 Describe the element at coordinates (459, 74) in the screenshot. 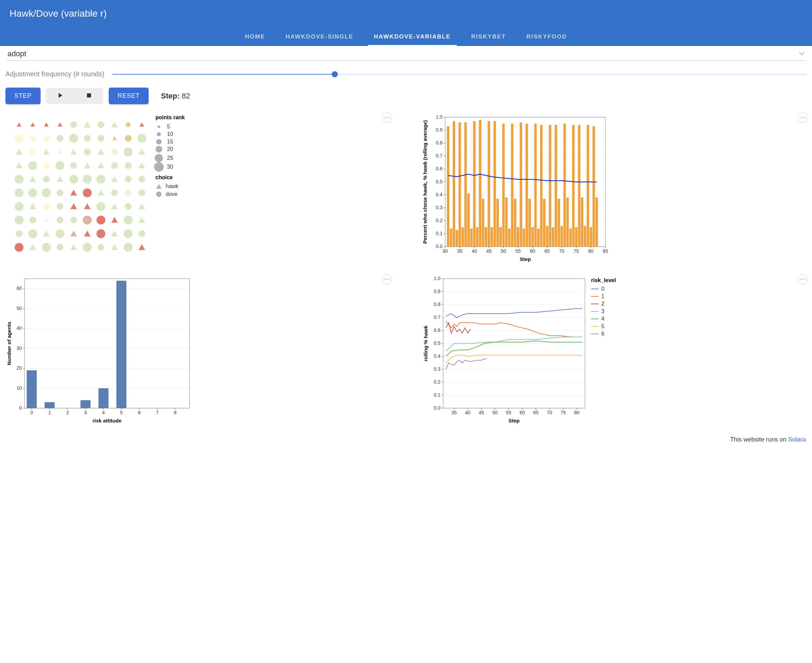

I see `adjustment-frequency-slider` at that location.